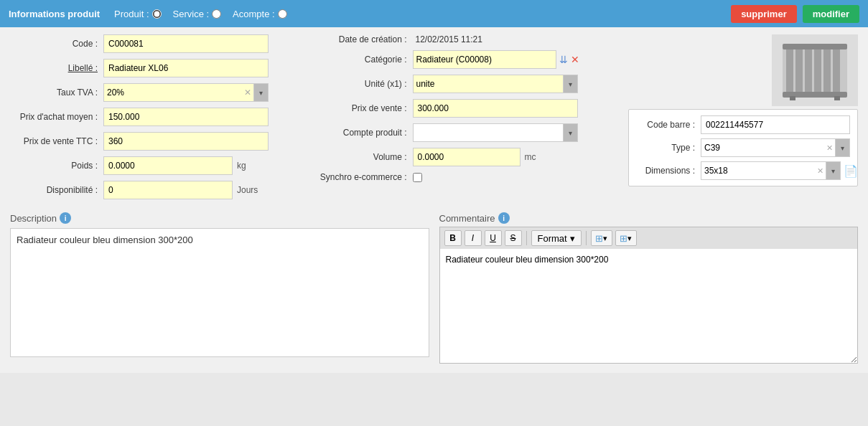 This screenshot has height=426, width=868. Describe the element at coordinates (795, 14) in the screenshot. I see `header-actions: supprimer modifier` at that location.